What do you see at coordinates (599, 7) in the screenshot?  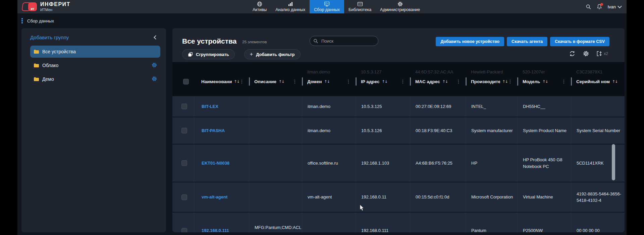 I see `notifications-bell-icon` at bounding box center [599, 7].